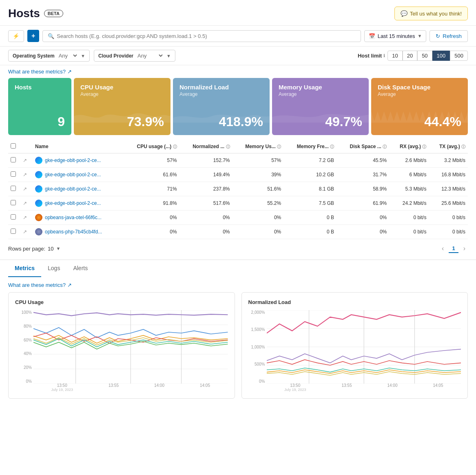 The width and height of the screenshot is (476, 475). I want to click on tx-cell-4: 0 bit/s, so click(448, 218).